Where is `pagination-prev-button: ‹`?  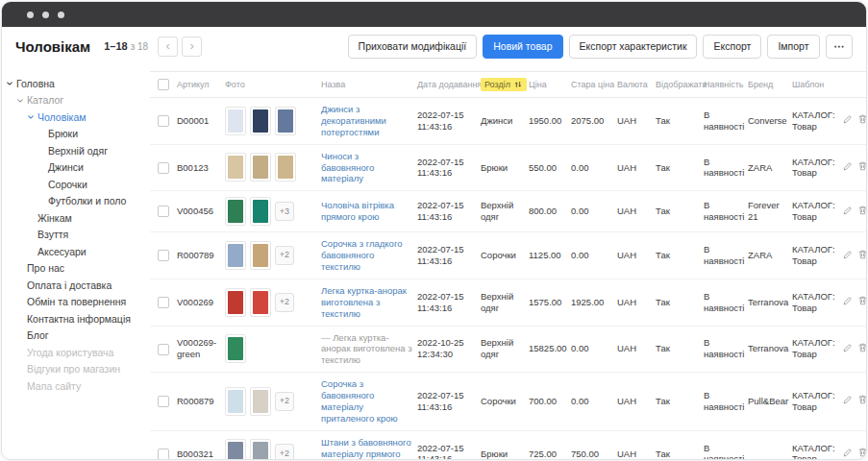
pagination-prev-button: ‹ is located at coordinates (167, 46).